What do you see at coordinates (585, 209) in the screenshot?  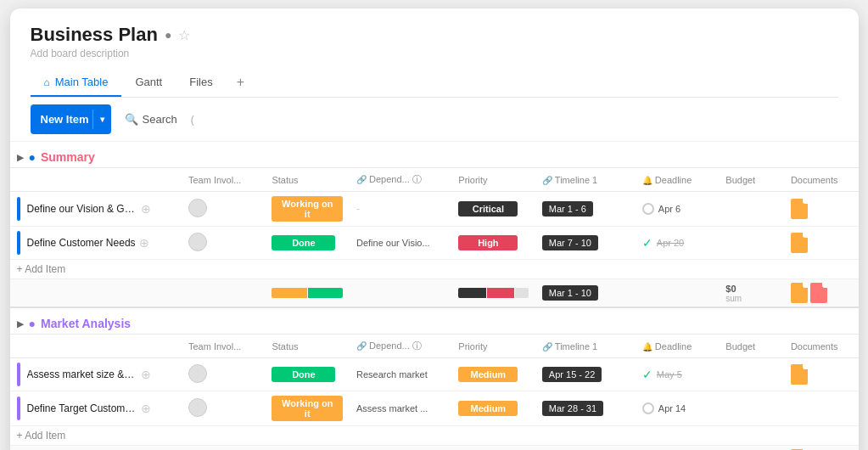 I see `timeline-cell: Mar 1 - 6` at bounding box center [585, 209].